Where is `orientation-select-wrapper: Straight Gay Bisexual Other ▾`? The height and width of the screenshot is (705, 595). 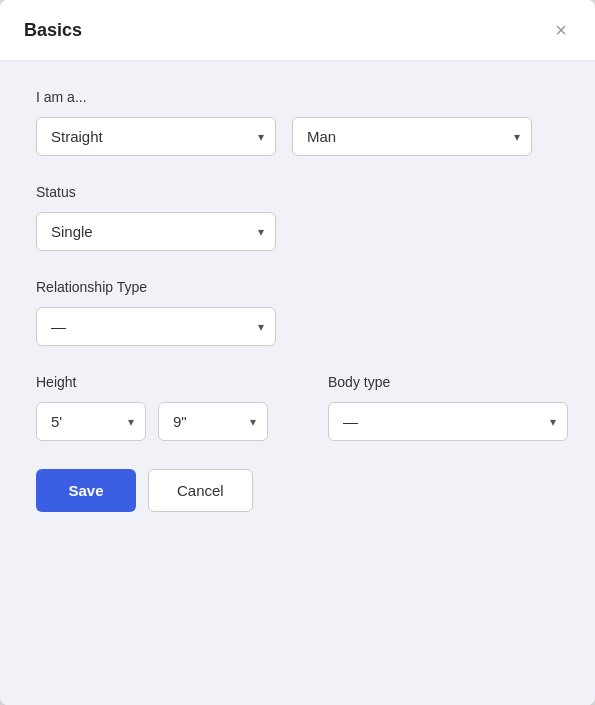 orientation-select-wrapper: Straight Gay Bisexual Other ▾ is located at coordinates (156, 136).